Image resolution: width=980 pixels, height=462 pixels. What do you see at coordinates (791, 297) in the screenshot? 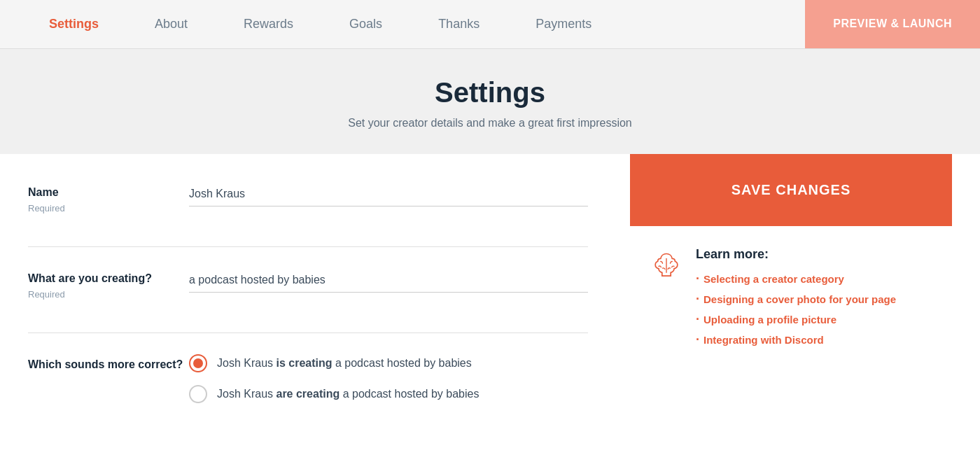
I see `learn-more-box: Learn more: Selecting a creator category…` at bounding box center [791, 297].